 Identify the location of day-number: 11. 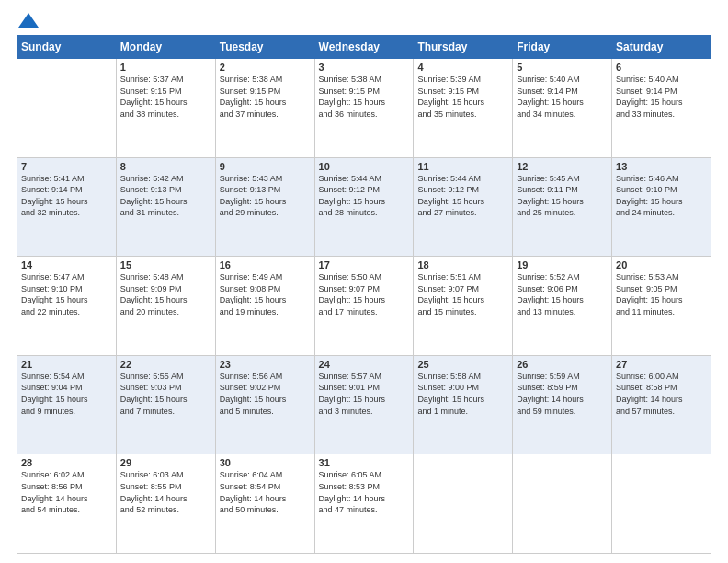
(463, 167).